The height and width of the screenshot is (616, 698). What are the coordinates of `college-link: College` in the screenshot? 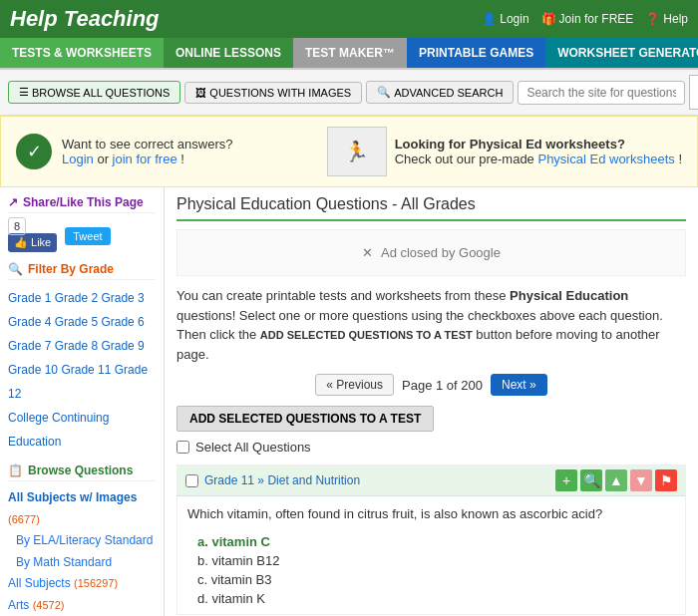 It's located at (28, 418).